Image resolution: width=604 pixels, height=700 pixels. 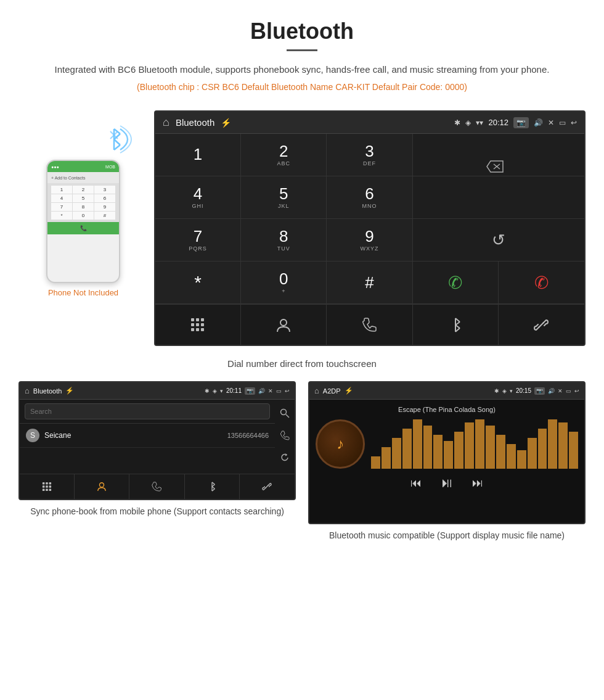 What do you see at coordinates (447, 461) in the screenshot?
I see `music-body: Escape (The Pina Colada Song) ♪ ⏮ ⏯ ⏭` at bounding box center [447, 461].